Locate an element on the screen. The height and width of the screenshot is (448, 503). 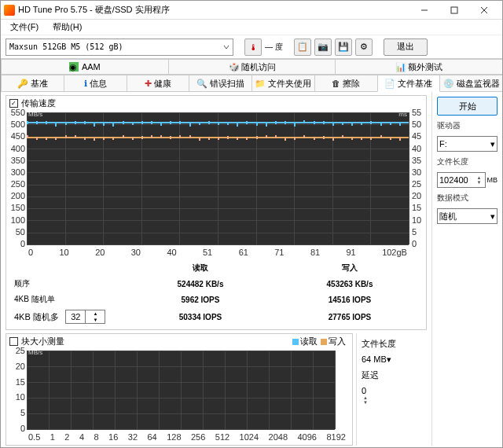
results-table: 读取写入 顺序524482 KB/s453263 KB/s 4KB 随机单596… is located at coordinates (216, 293).